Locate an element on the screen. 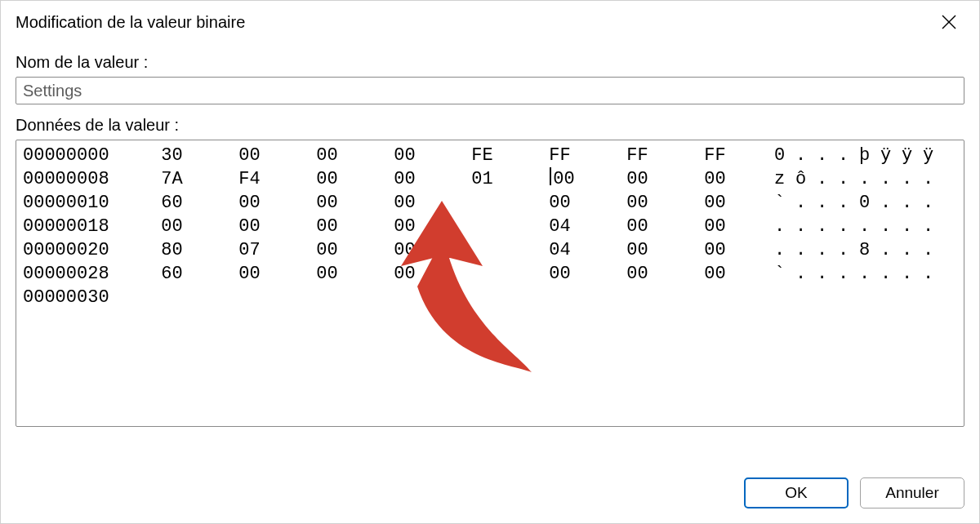 The height and width of the screenshot is (524, 980). hex-row: 0000000030000000FEFFFFFF0...þÿÿÿ is located at coordinates (490, 155).